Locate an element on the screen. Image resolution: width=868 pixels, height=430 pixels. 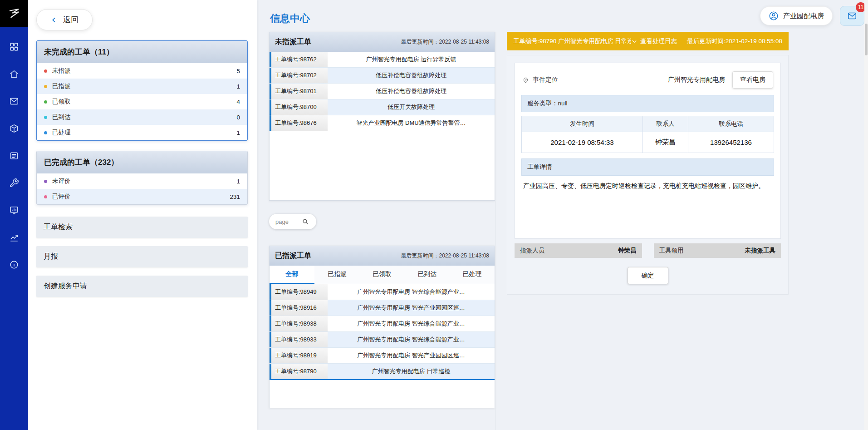
last-updated: 最后更新时间：2022-08-25 11:43:08 is located at coordinates (445, 42).